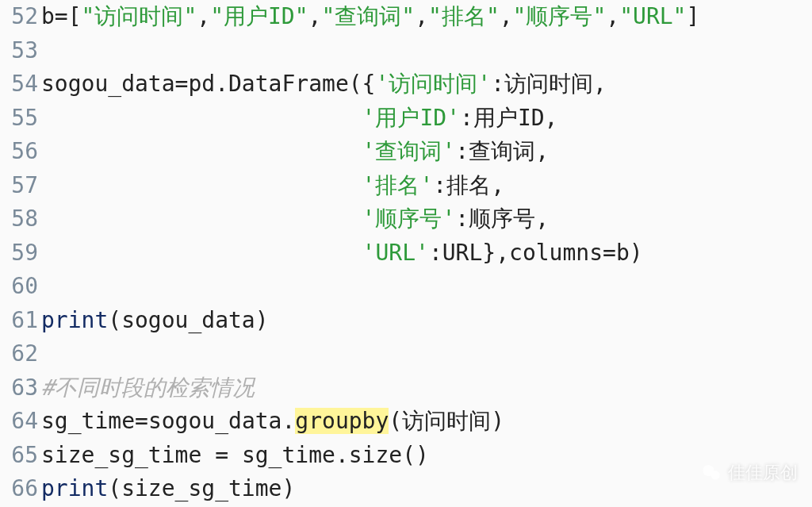 The image size is (812, 507). What do you see at coordinates (362, 84) in the screenshot?
I see `code-token: ({` at bounding box center [362, 84].